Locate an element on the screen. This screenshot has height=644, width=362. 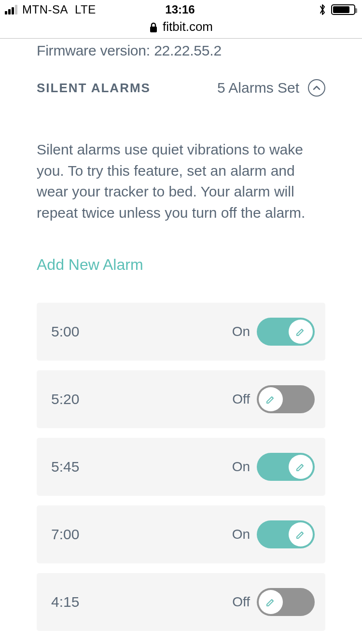
bluetooth-icon is located at coordinates (322, 10).